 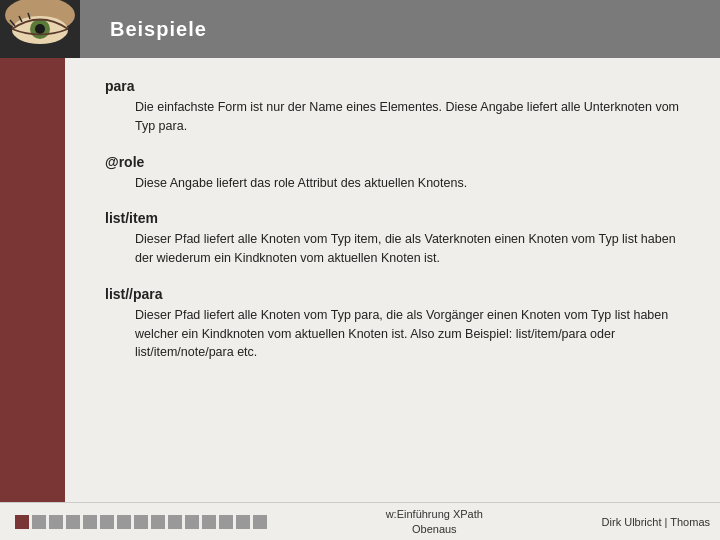 What do you see at coordinates (32, 299) in the screenshot?
I see `sidebar` at bounding box center [32, 299].